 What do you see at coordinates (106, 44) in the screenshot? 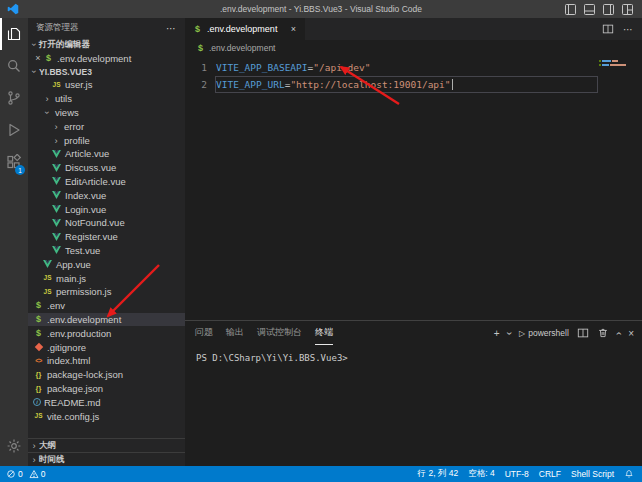
I see `open-editors-section-header: › 打开的编辑器` at bounding box center [106, 44].